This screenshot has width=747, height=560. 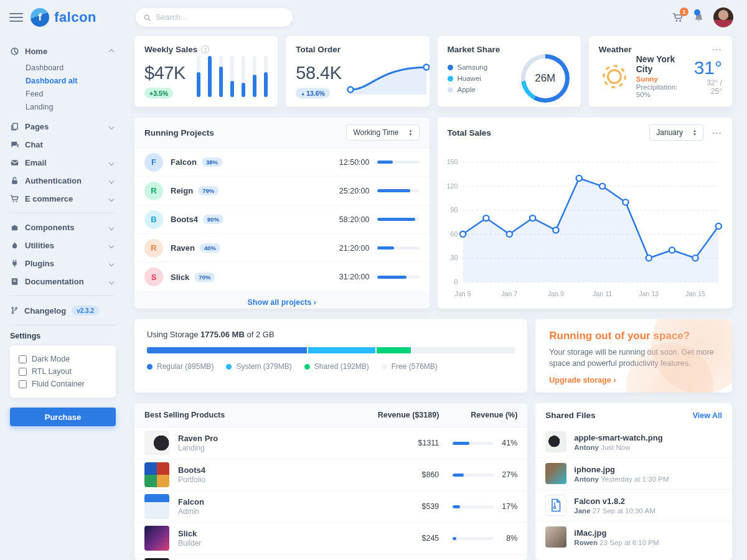 What do you see at coordinates (63, 163) in the screenshot?
I see `sidebar-item-email: Email` at bounding box center [63, 163].